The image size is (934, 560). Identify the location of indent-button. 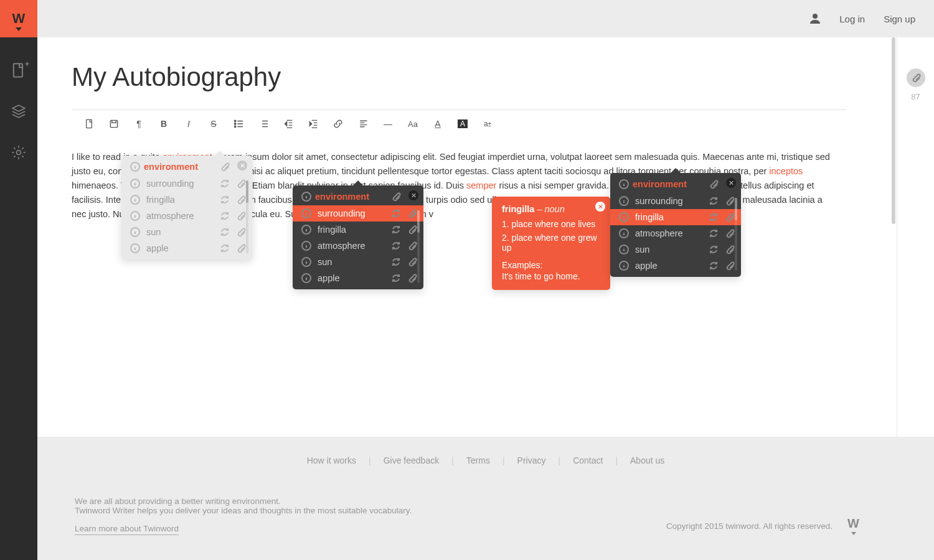
(288, 124).